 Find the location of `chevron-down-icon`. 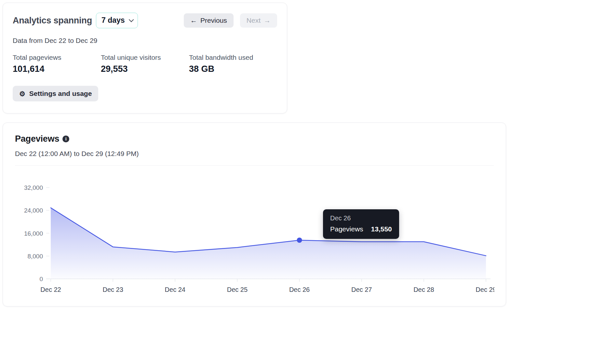

chevron-down-icon is located at coordinates (131, 20).